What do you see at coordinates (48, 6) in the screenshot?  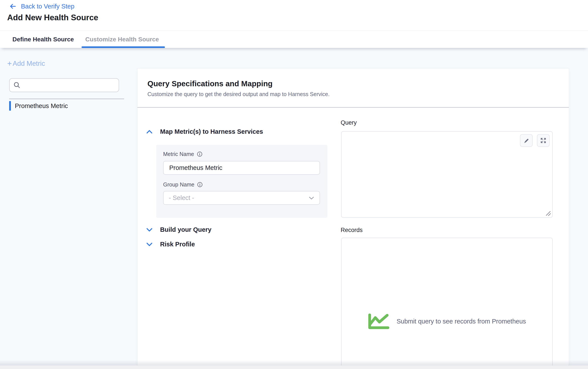 I see `back-link-label: Back to Verify Step` at bounding box center [48, 6].